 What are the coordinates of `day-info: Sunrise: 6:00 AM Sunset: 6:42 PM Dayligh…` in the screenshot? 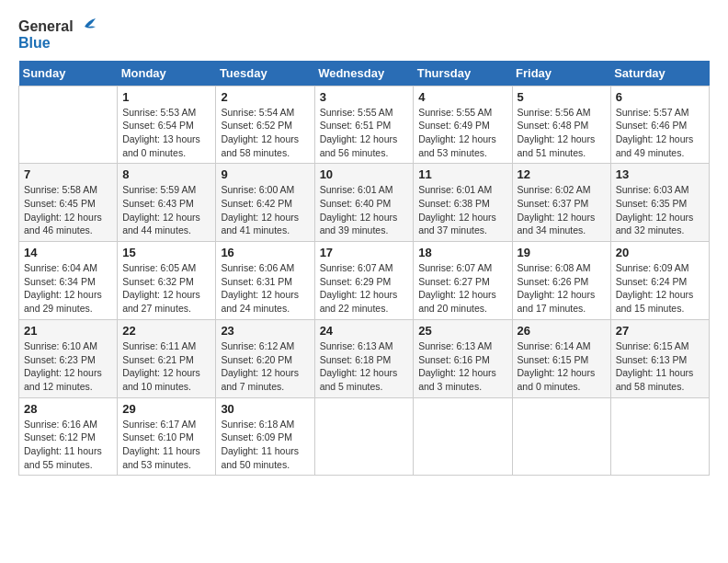 It's located at (265, 210).